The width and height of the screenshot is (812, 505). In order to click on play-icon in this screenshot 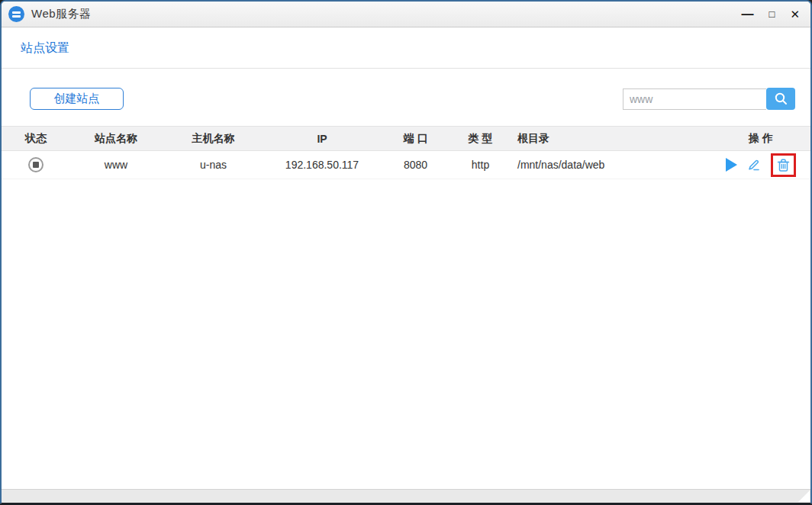, I will do `click(731, 165)`.